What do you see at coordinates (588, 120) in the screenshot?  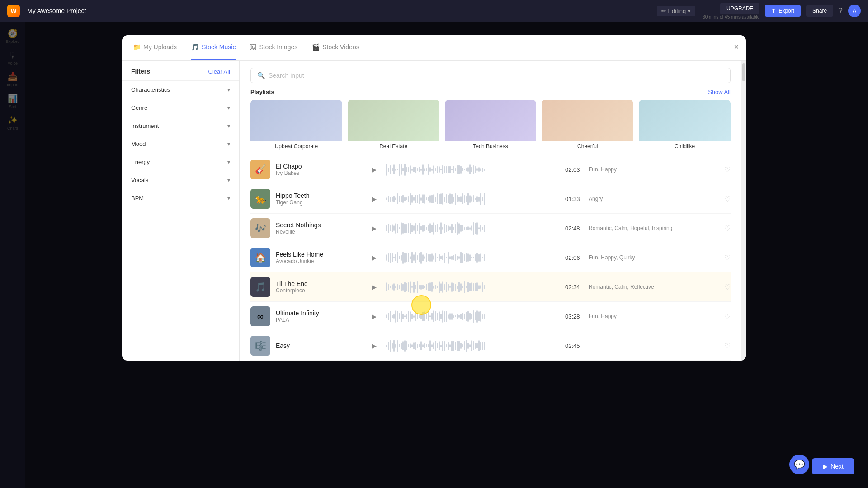 I see `playlist-cheerful-img` at bounding box center [588, 120].